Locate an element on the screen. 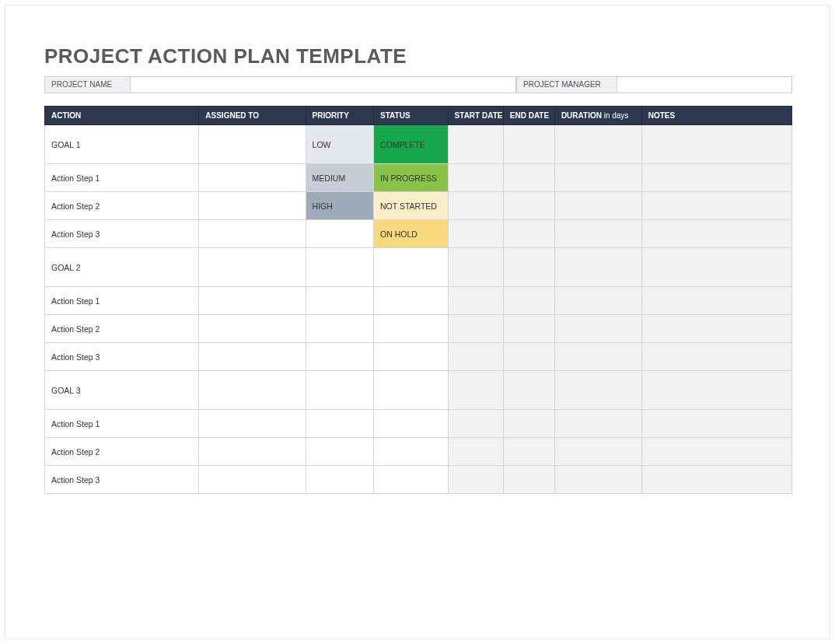  project-name-field is located at coordinates (323, 85).